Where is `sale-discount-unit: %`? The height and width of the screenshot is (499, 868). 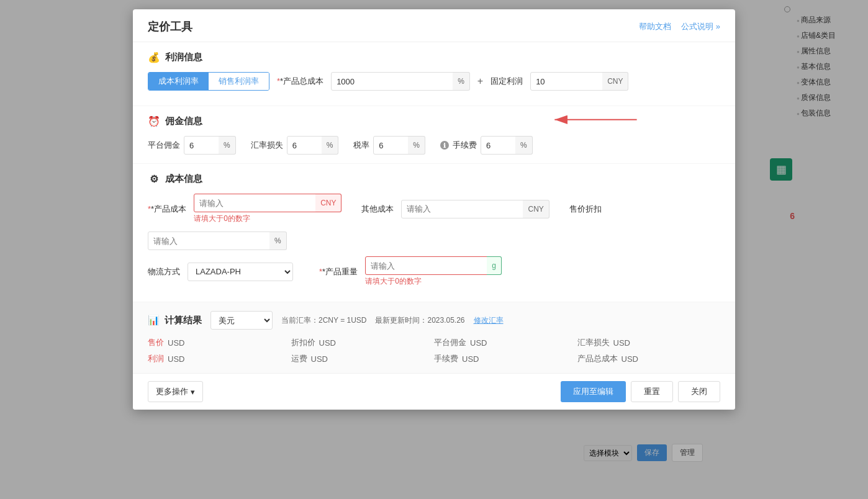 sale-discount-unit: % is located at coordinates (278, 241).